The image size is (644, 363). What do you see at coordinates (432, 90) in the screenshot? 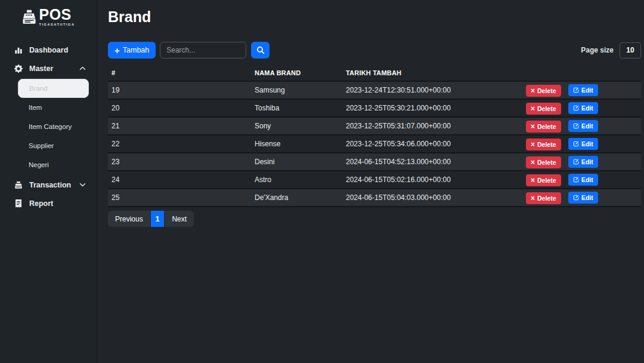
I see `cell-date: 2023-12-24T12:30:51.000+00:00` at bounding box center [432, 90].